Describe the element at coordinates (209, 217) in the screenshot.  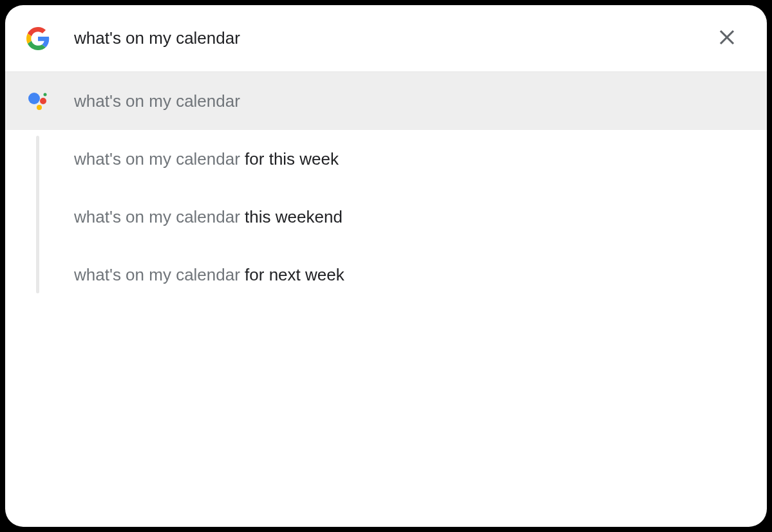
I see `suggestion-text: what's on my calendar this weekend` at that location.